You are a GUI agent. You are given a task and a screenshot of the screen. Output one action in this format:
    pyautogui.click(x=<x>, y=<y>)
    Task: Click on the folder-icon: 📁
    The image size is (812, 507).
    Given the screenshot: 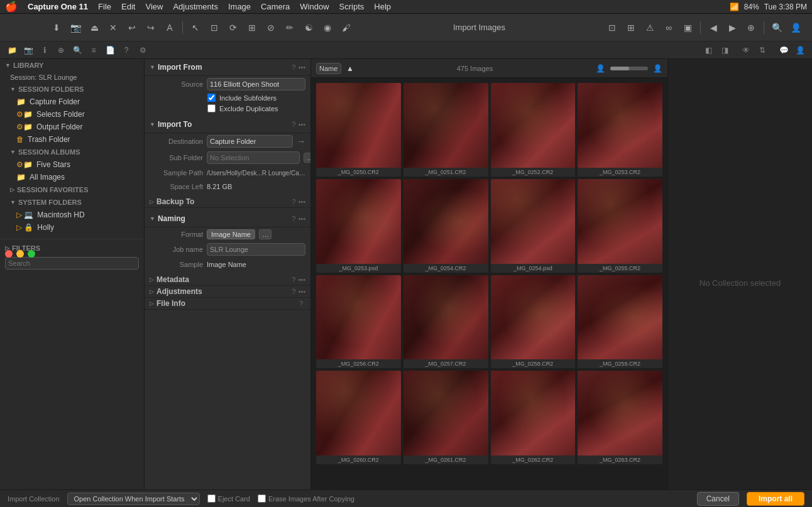 What is the action you would take?
    pyautogui.click(x=12, y=50)
    